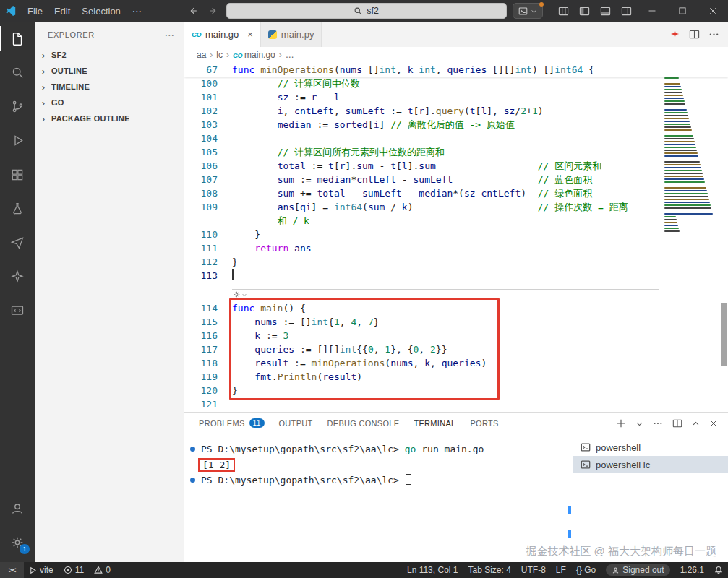 This screenshot has width=728, height=578. What do you see at coordinates (201, 55) in the screenshot?
I see `breadcrumb-item: aa` at bounding box center [201, 55].